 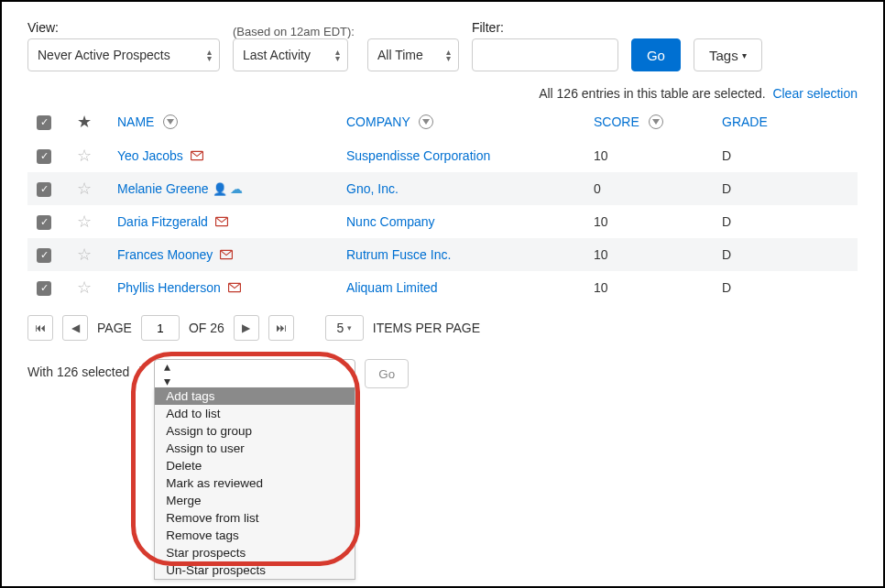 I want to click on prospect-name-link: Daria Fitzgerald, so click(x=163, y=222).